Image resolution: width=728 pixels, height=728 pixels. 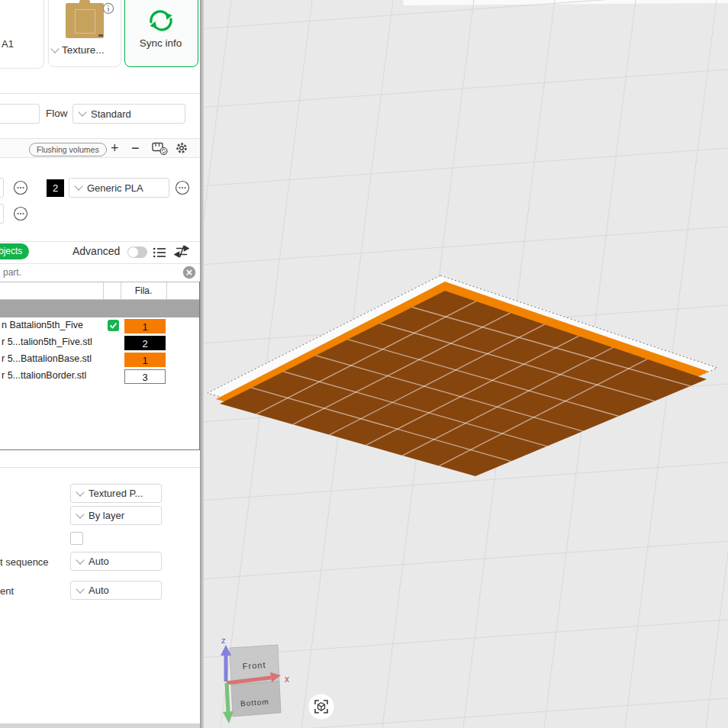 I want to click on table-header: Fila., so click(x=99, y=292).